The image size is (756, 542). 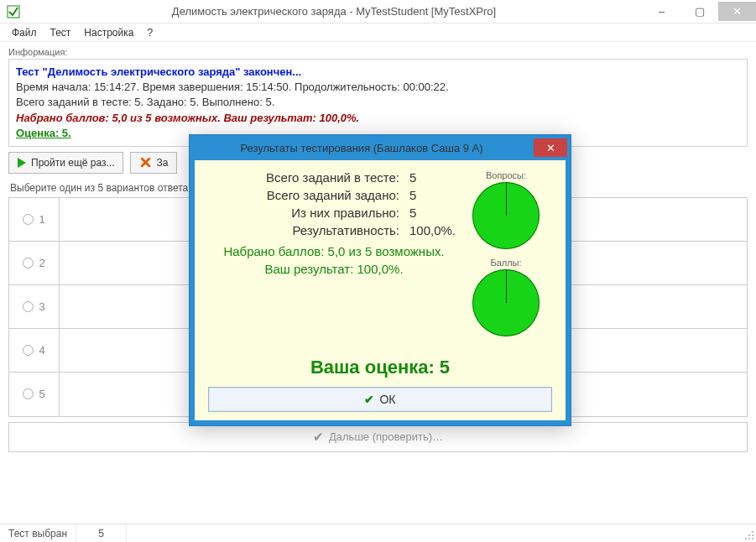 I want to click on score-msg-2: Ваш результат: 100,0%., so click(x=334, y=268).